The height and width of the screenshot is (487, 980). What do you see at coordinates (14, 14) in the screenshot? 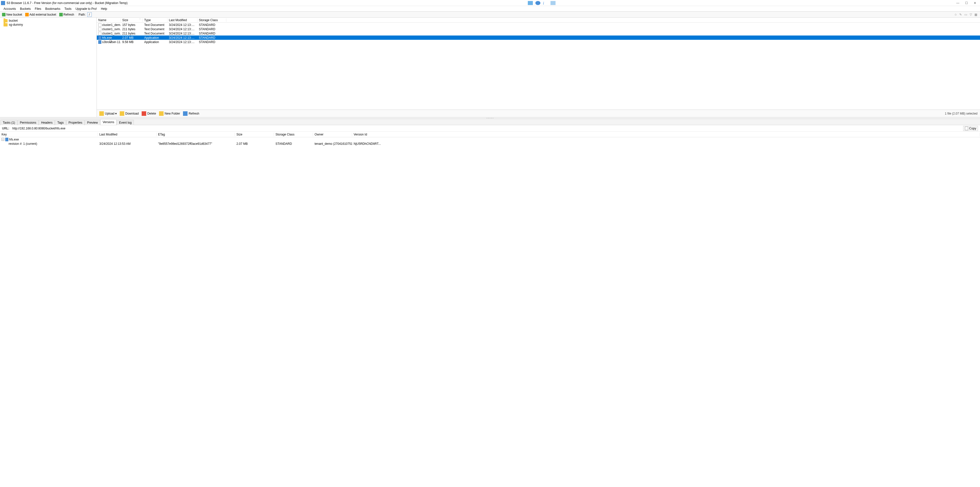
I see `new-bucket-label: New bucket` at bounding box center [14, 14].